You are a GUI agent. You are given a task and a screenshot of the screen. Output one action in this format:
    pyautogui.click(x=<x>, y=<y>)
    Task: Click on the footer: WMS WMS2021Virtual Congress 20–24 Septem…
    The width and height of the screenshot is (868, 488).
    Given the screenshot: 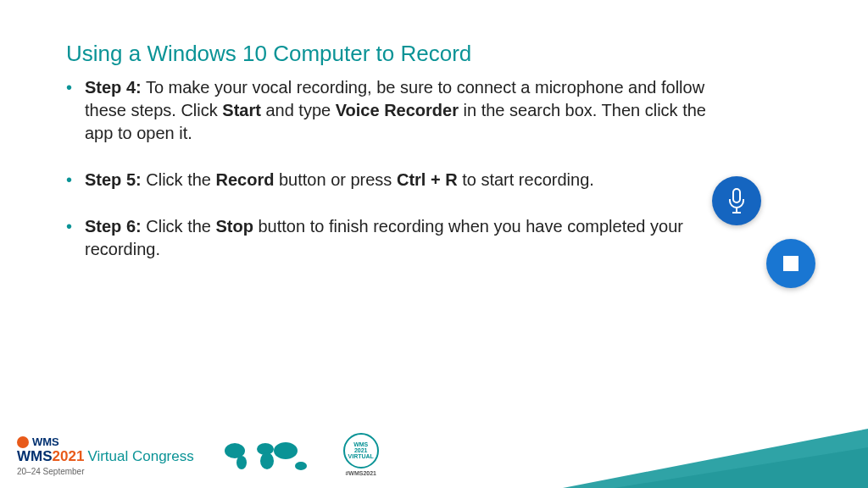 What is the action you would take?
    pyautogui.click(x=200, y=454)
    